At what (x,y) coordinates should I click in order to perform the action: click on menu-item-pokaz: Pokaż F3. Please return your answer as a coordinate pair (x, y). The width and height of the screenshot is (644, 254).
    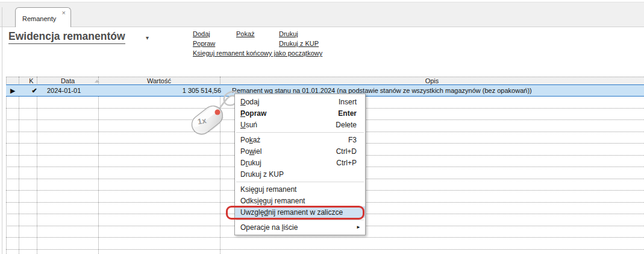
    Looking at the image, I should click on (300, 140).